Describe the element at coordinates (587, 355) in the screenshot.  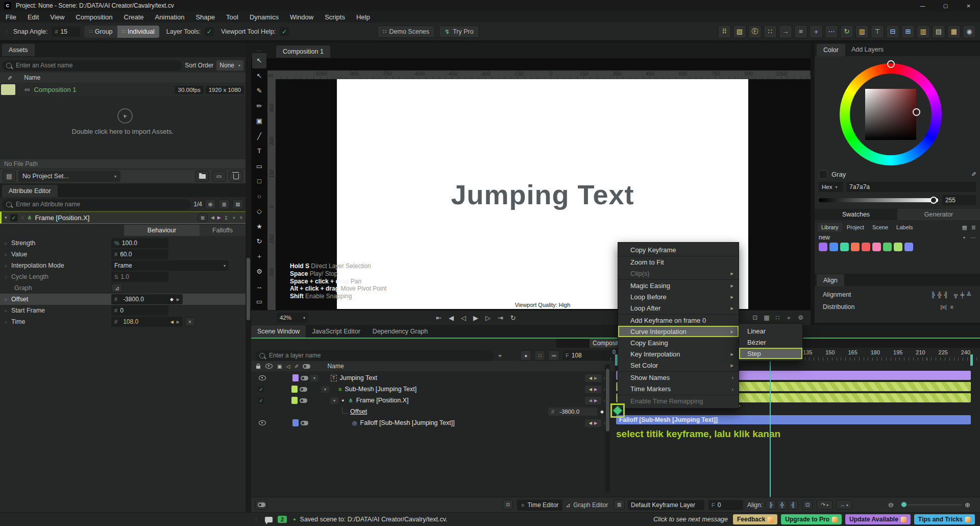
I see `current-frame-field: F108` at that location.